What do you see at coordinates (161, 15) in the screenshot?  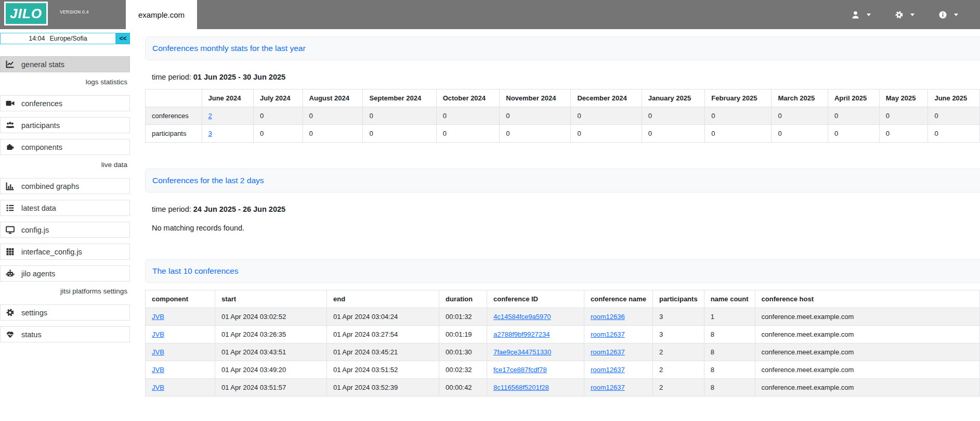 I see `tab-example-com: example.com` at bounding box center [161, 15].